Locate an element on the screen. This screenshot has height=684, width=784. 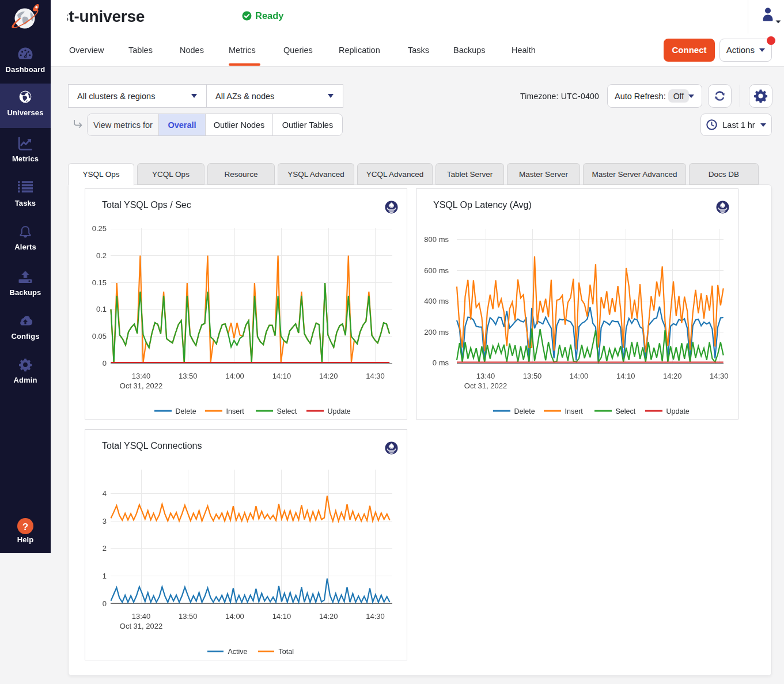
svg-text: 1 is located at coordinates (105, 576).